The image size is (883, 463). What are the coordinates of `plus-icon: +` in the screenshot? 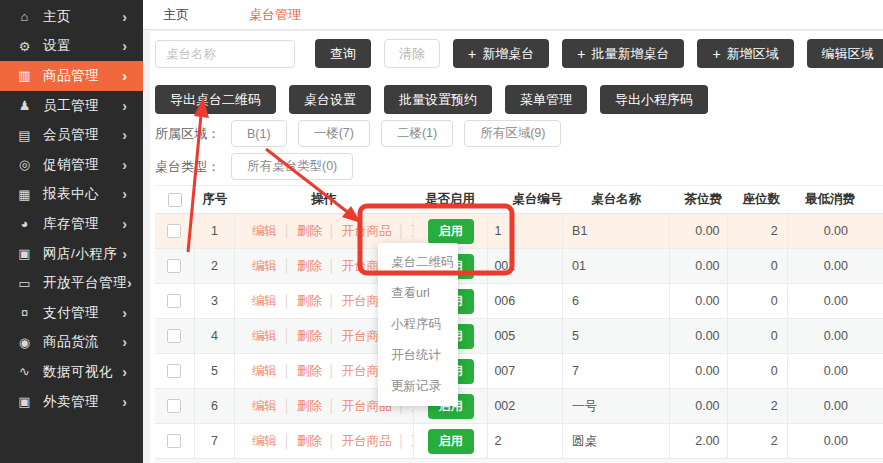 It's located at (716, 54).